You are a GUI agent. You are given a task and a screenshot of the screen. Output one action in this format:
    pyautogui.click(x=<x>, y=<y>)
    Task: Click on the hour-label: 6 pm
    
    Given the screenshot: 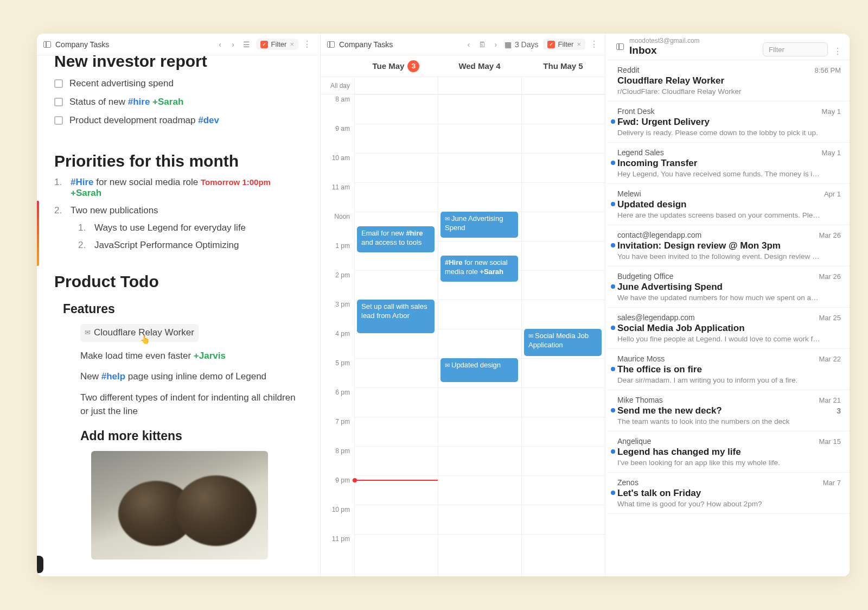 What is the action you would take?
    pyautogui.click(x=337, y=402)
    